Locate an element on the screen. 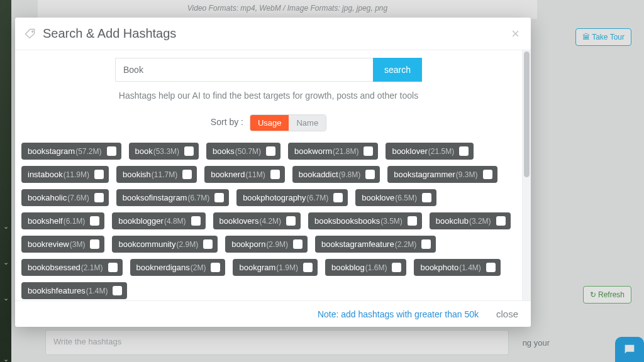 The width and height of the screenshot is (644, 362). modal-footer: Note: add hashtags with greater than 50k… is located at coordinates (273, 314).